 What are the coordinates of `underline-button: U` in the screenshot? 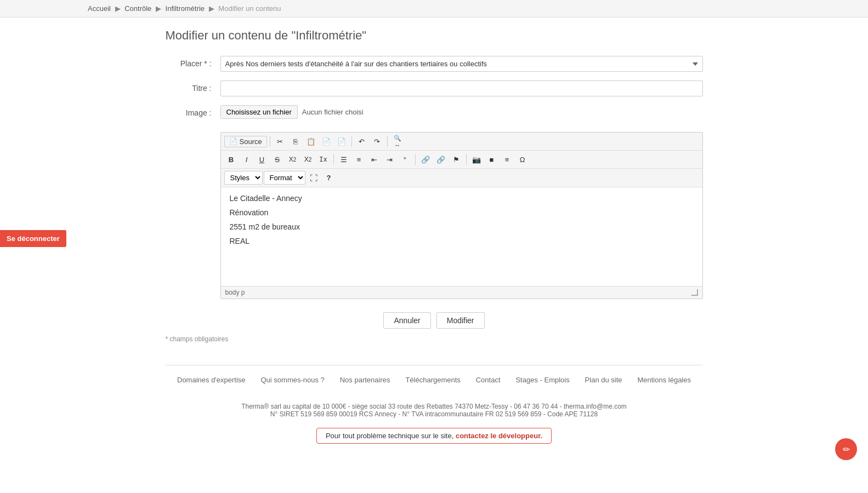 It's located at (262, 159).